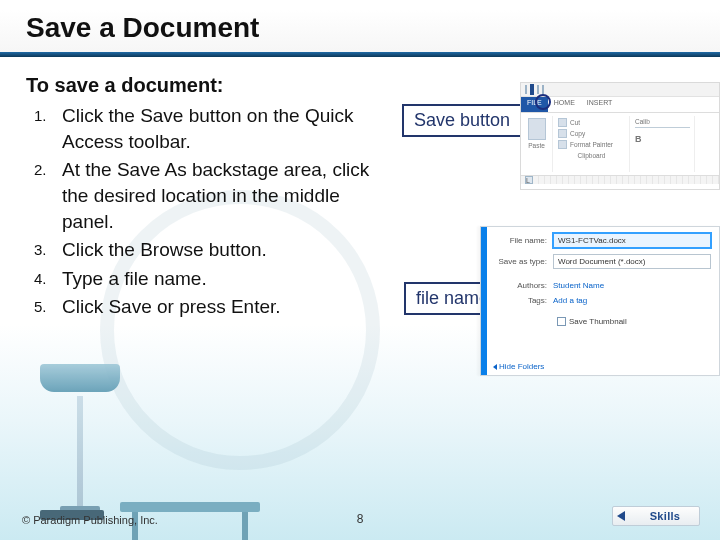 The image size is (720, 540). Describe the element at coordinates (592, 144) in the screenshot. I see `format-painter-label: Format Painter` at that location.